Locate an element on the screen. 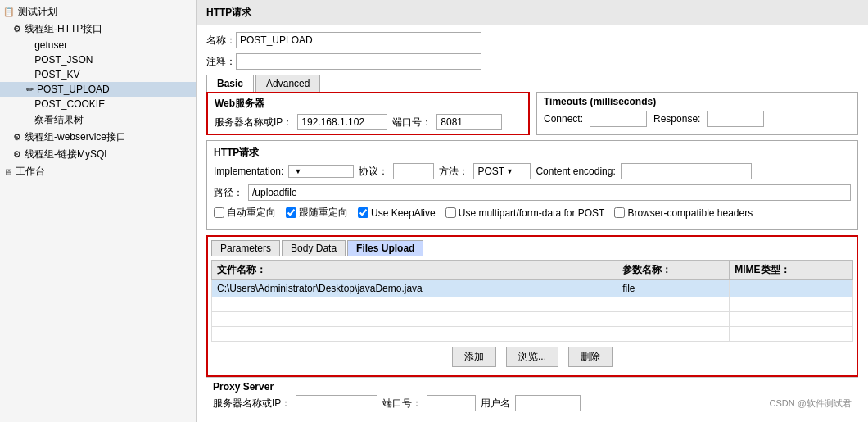 The height and width of the screenshot is (422, 868). col-filename: 文件名称： is located at coordinates (414, 270).